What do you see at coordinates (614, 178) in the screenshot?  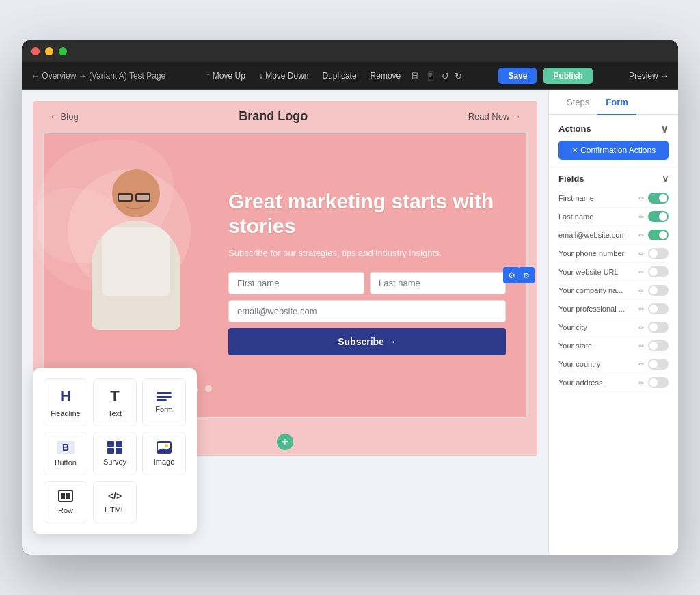 I see `fields-header: Fields ∨` at bounding box center [614, 178].